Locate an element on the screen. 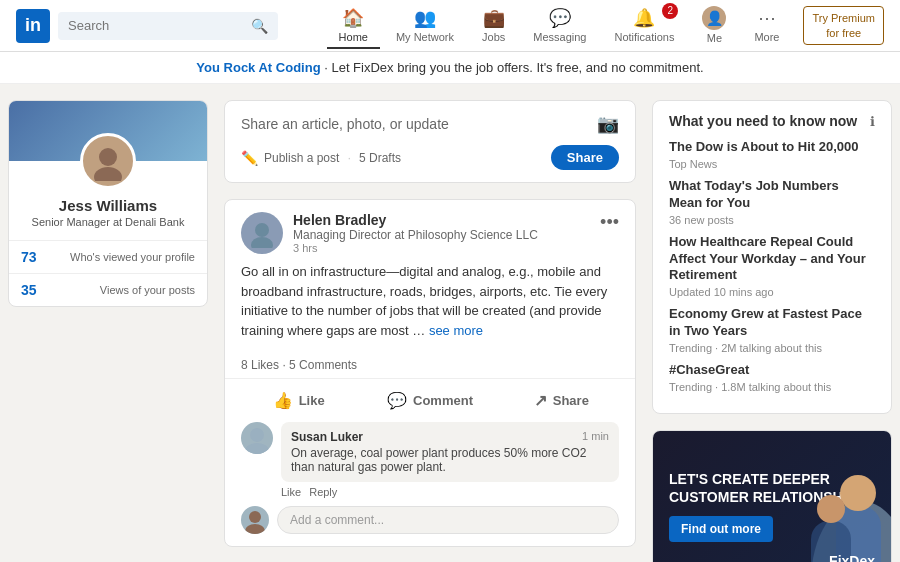 The image size is (900, 562). news-header: What you need to know now ℹ is located at coordinates (772, 121).